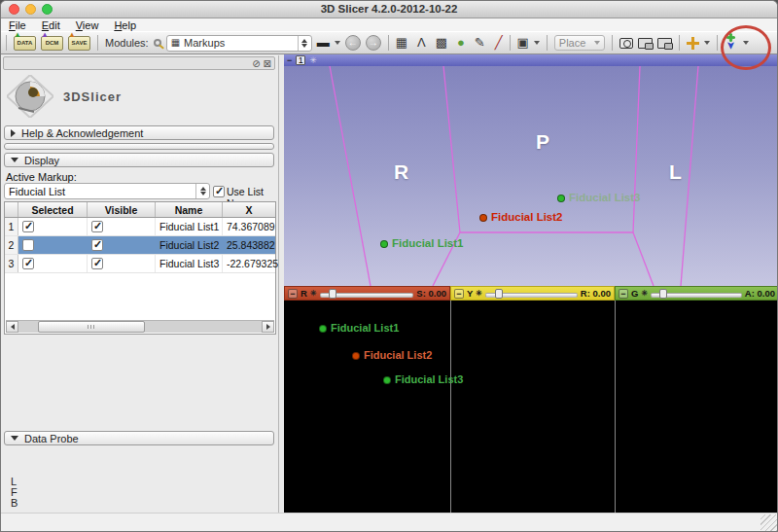  Describe the element at coordinates (707, 43) in the screenshot. I see `crosshair-dropdown-icon` at that location.